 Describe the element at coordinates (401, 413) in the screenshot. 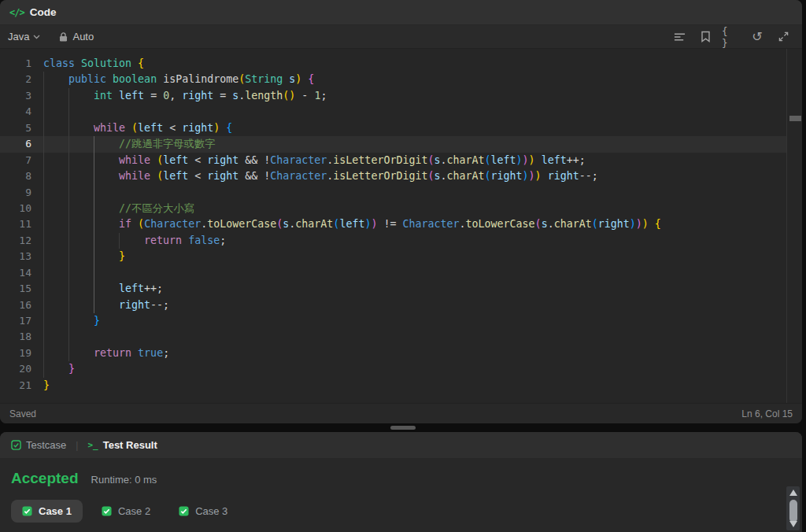

I see `editor-statusbar: Saved Ln 6, Col 15` at that location.